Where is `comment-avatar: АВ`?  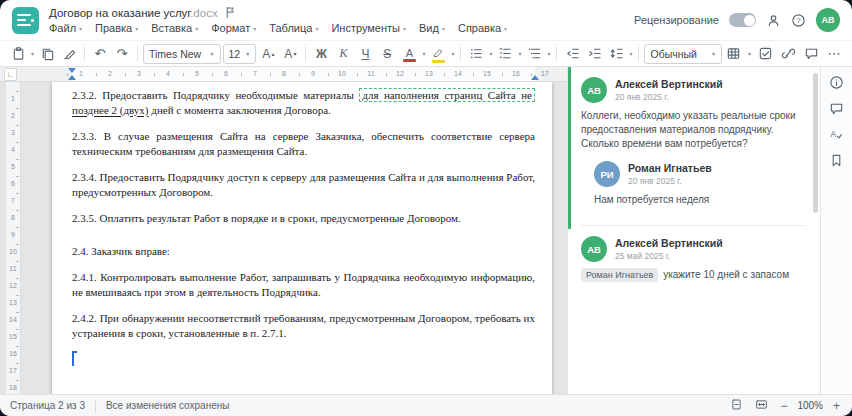
comment-avatar: АВ is located at coordinates (594, 249).